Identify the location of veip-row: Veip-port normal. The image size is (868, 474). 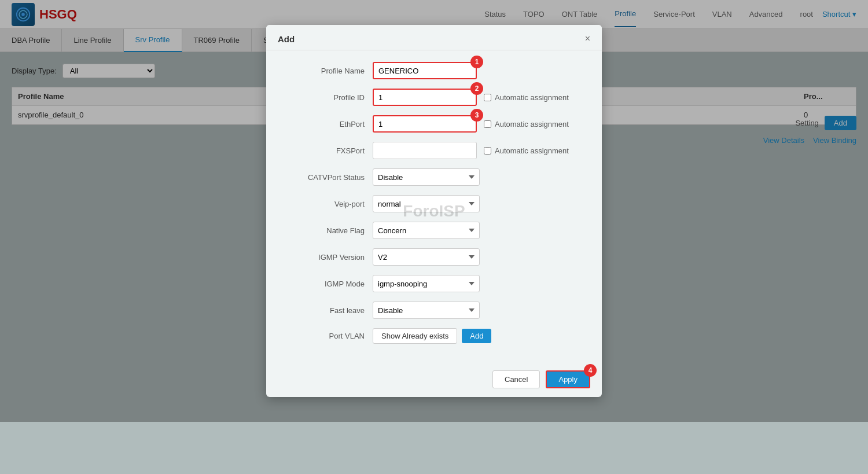
(434, 204).